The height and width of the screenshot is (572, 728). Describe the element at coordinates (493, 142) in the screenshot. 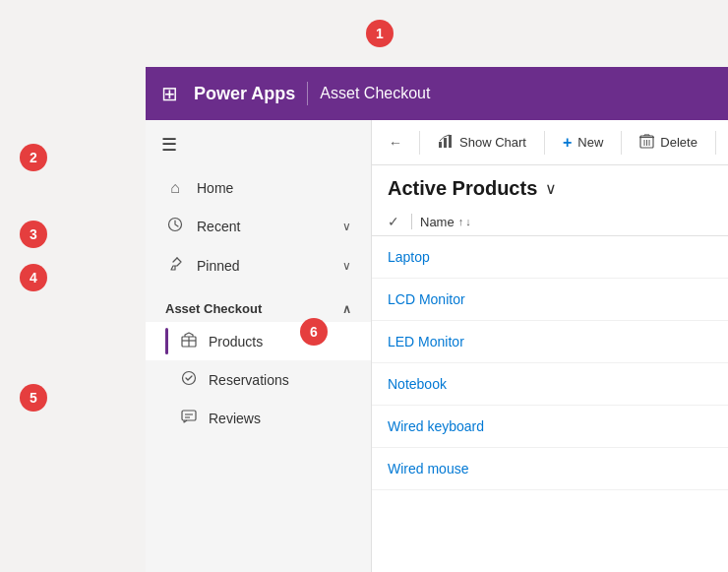

I see `show-chart-label: Show Chart` at that location.